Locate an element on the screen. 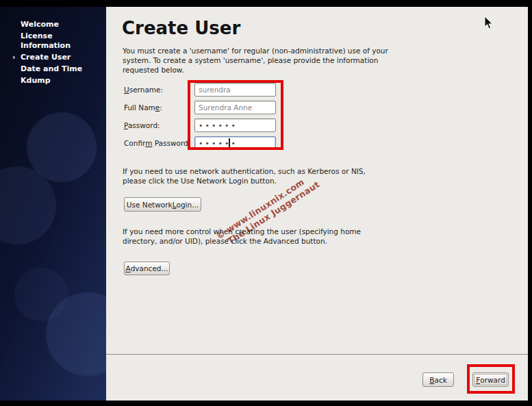 The image size is (532, 406). full-name-label: Full Name: is located at coordinates (143, 107).